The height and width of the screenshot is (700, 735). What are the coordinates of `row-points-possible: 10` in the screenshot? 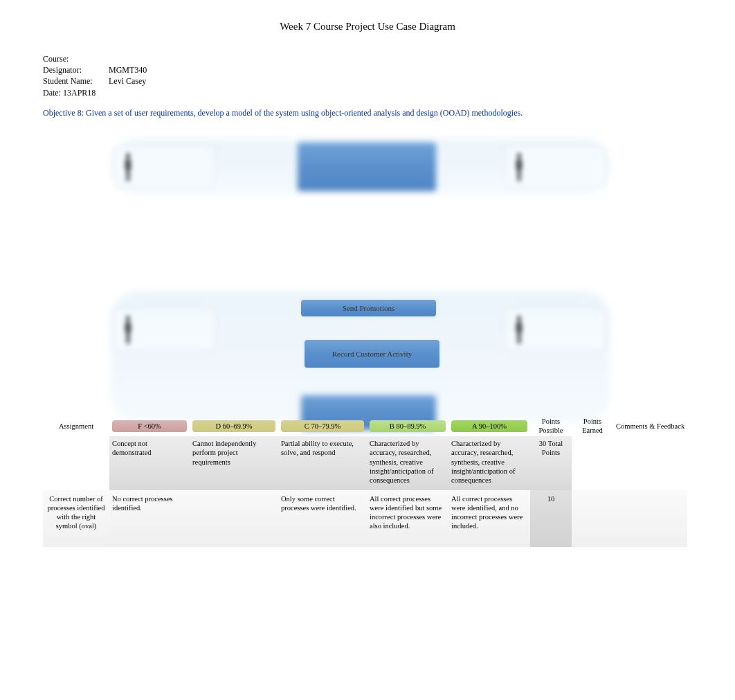 It's located at (551, 519).